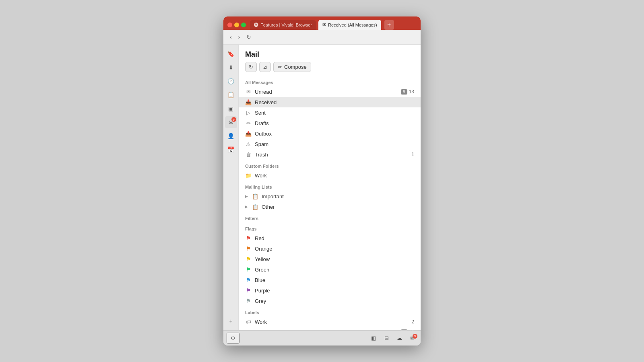 This screenshot has height=362, width=644. Describe the element at coordinates (248, 249) in the screenshot. I see `flag-orange-icon: ⚑` at that location.